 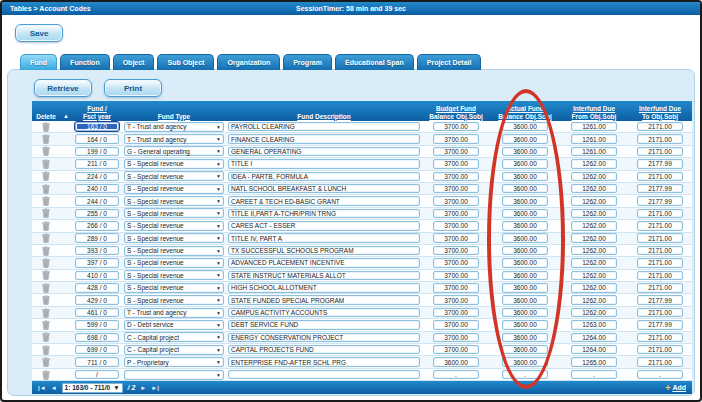 What do you see at coordinates (143, 388) in the screenshot?
I see `next-page-icon: ►` at bounding box center [143, 388].